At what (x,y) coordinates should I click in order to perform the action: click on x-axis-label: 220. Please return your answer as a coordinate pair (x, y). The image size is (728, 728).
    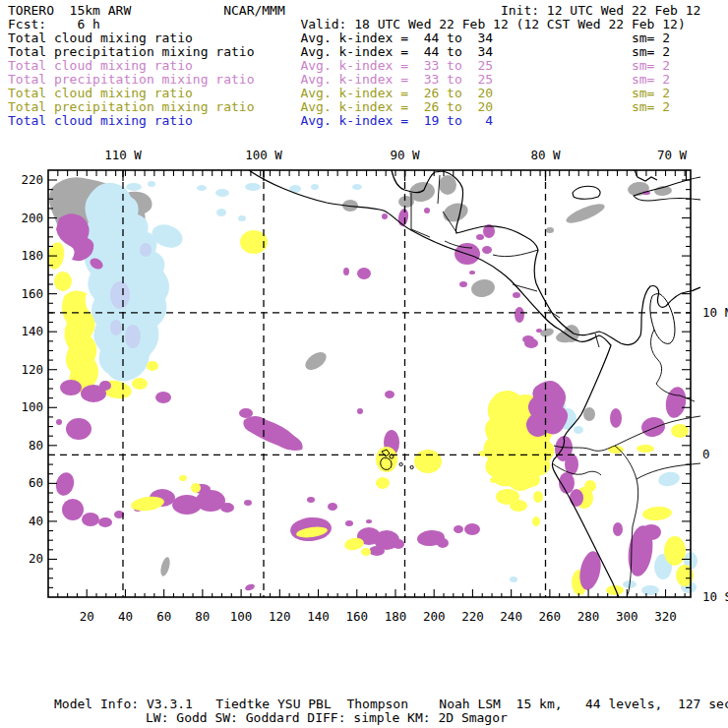
    Looking at the image, I should click on (472, 616).